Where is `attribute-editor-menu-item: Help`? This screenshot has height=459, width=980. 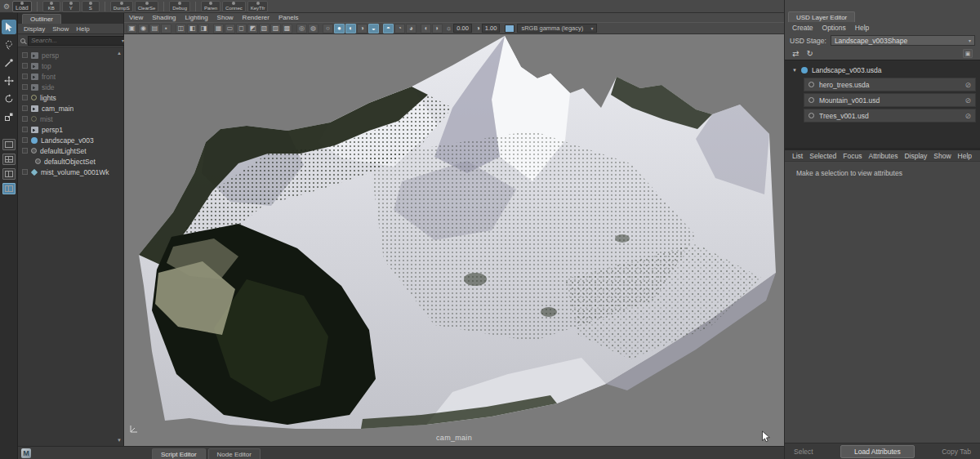 attribute-editor-menu-item: Help is located at coordinates (965, 156).